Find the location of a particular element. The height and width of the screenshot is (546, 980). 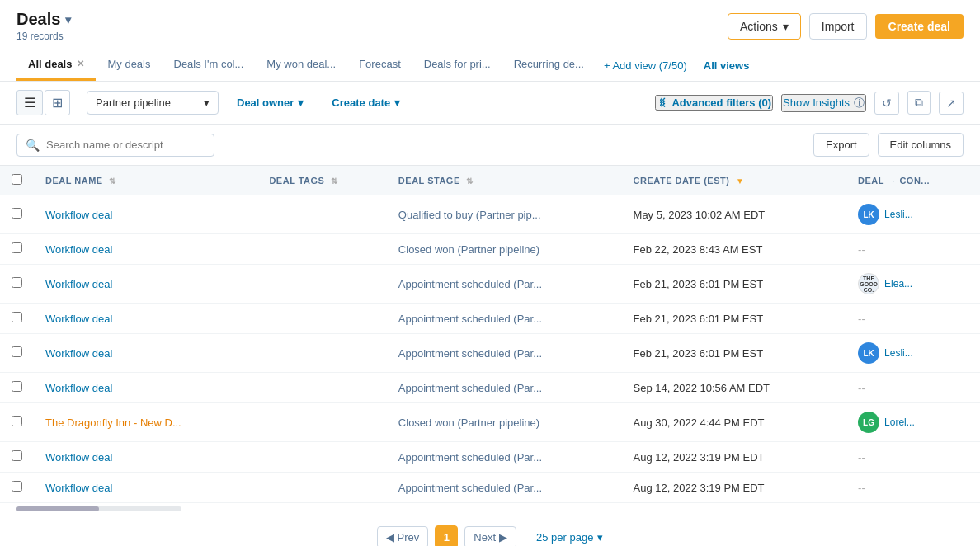

col-create-date: Create date (EST) ▼ is located at coordinates (734, 181).